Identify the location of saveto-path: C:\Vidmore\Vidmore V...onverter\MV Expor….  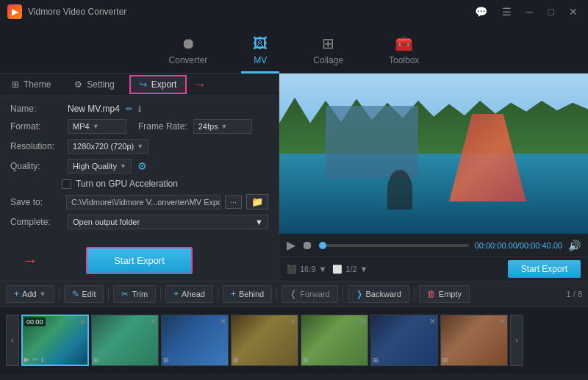
(143, 202).